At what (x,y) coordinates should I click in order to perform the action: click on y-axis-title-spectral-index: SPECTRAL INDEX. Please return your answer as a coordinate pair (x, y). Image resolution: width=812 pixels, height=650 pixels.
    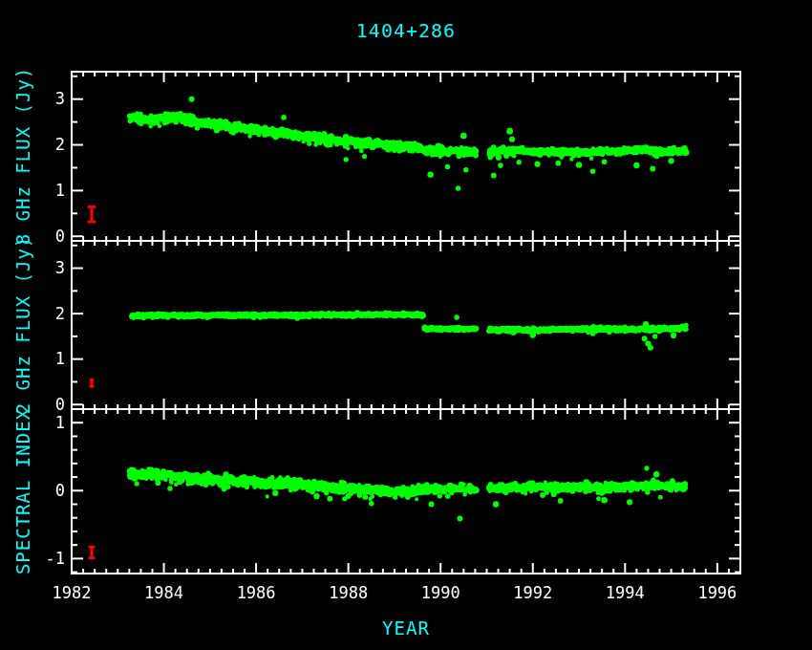
    Looking at the image, I should click on (23, 491).